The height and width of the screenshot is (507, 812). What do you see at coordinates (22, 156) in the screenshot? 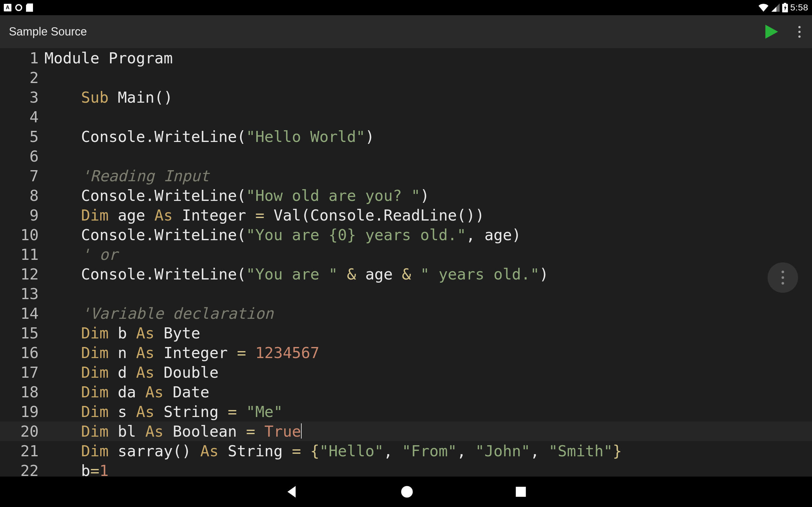
I see `line-number: 6` at bounding box center [22, 156].